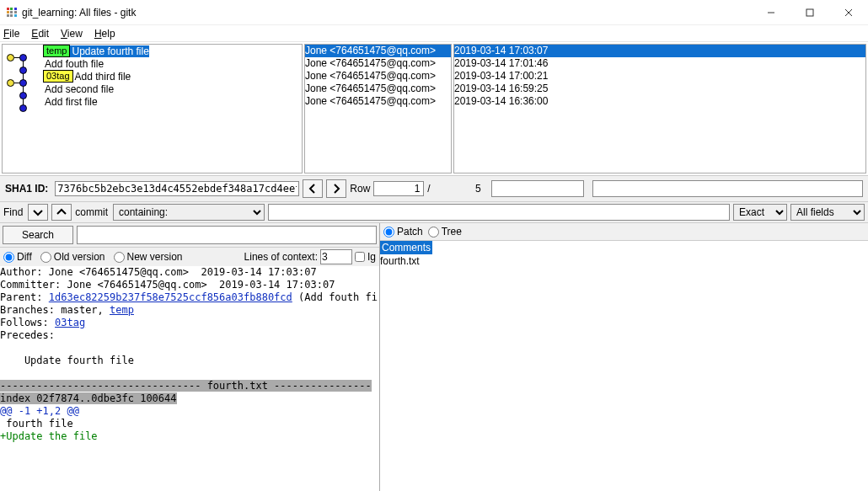 Image resolution: width=868 pixels, height=491 pixels. What do you see at coordinates (660, 64) in the screenshot?
I see `date-cell: 2019-03-14 17:01:46` at bounding box center [660, 64].